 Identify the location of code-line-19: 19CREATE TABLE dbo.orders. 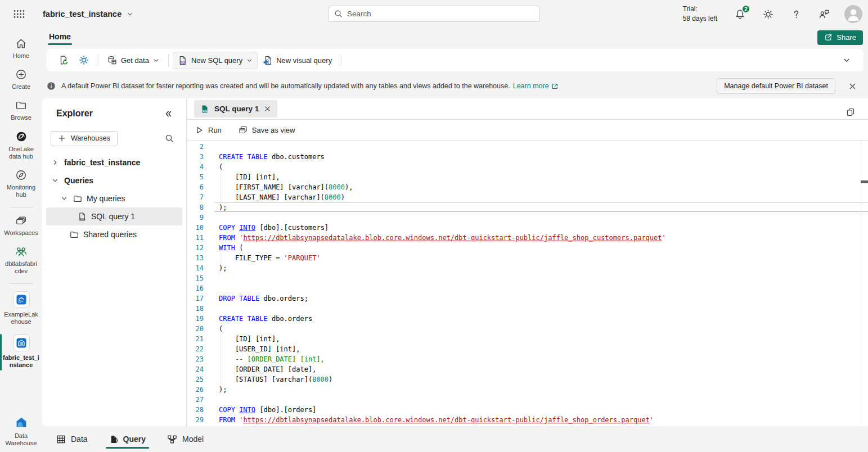
(528, 319).